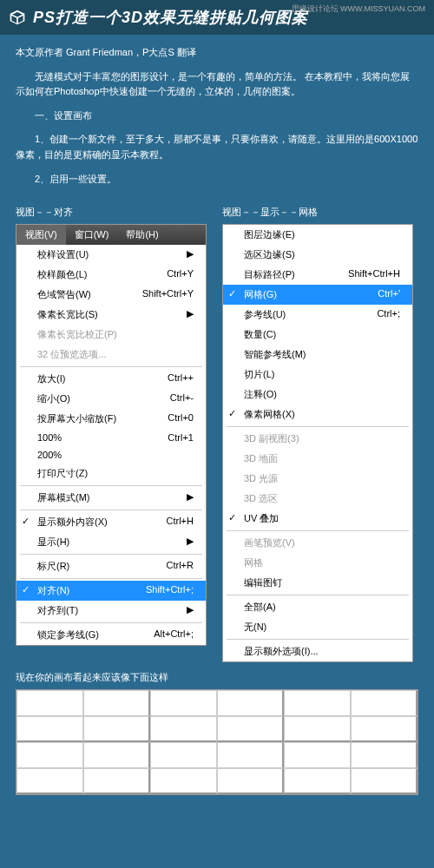  Describe the element at coordinates (181, 566) in the screenshot. I see `shortcut: Ctrl+R` at that location.